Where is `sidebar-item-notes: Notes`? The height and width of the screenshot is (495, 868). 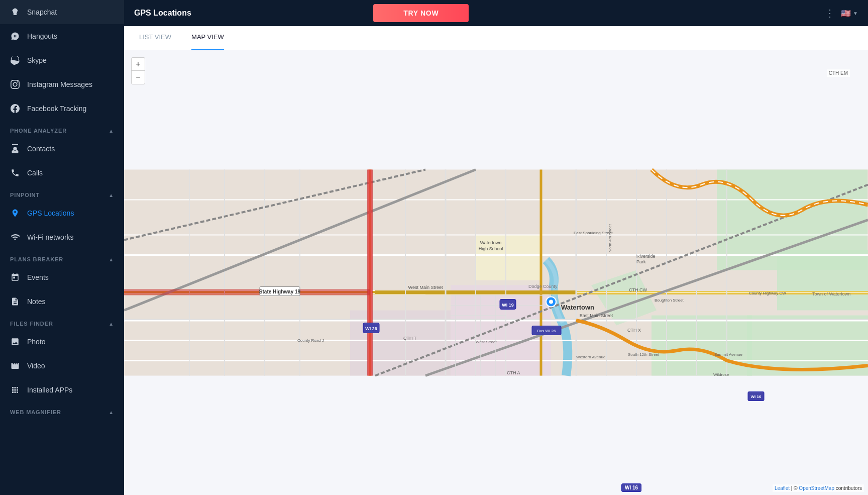
sidebar-item-notes: Notes is located at coordinates (62, 302).